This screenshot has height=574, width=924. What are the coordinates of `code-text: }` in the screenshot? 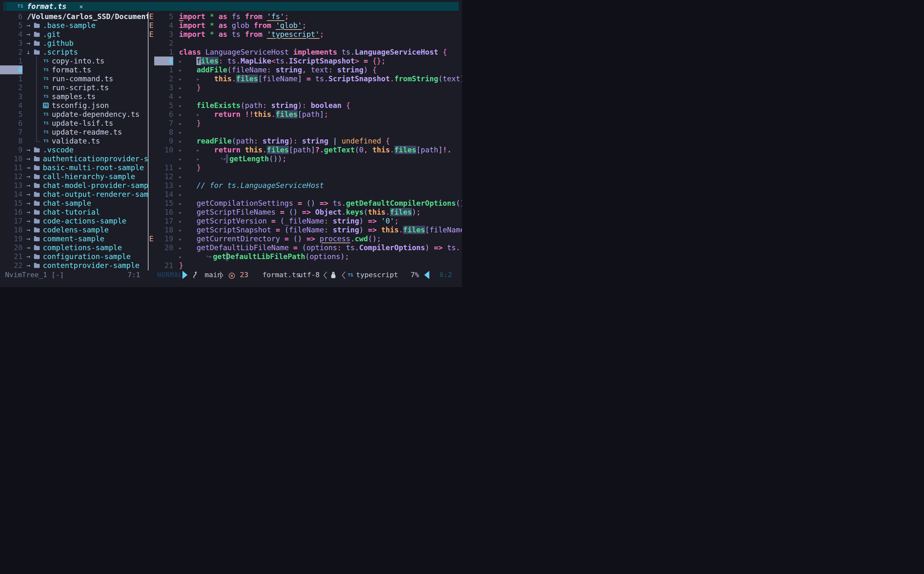 It's located at (181, 265).